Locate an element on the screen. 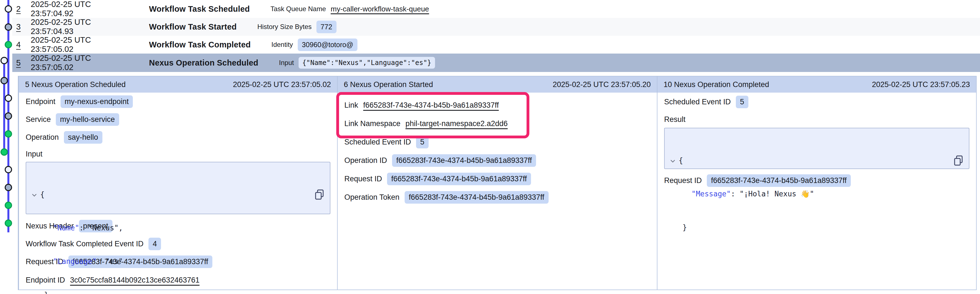 This screenshot has width=980, height=294. input-json-badge: {"Name":"Nexus","Language":"es"} is located at coordinates (367, 63).